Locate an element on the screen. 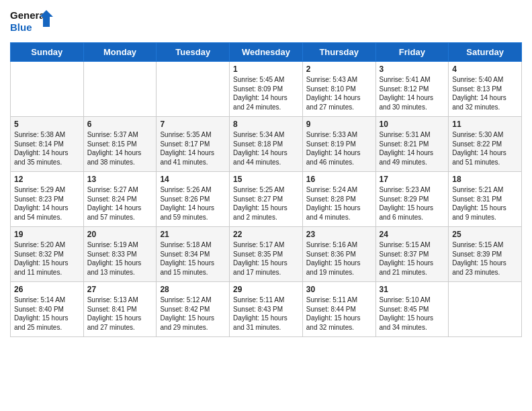  day-number: 14 is located at coordinates (193, 179).